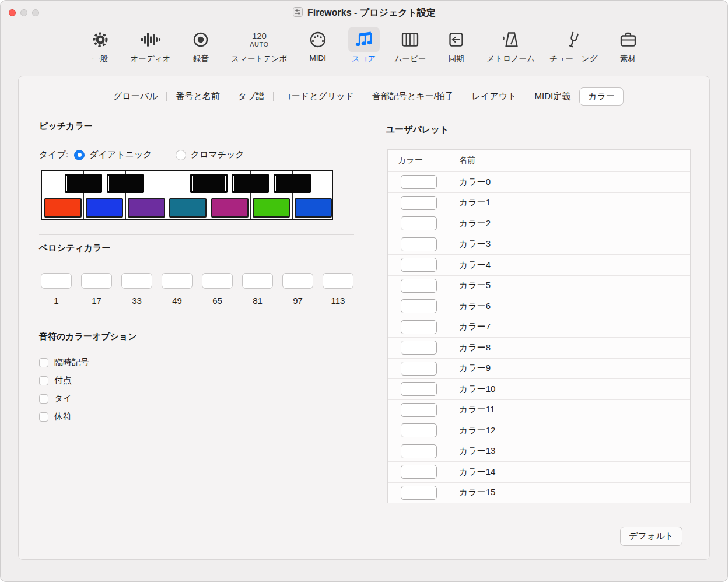  What do you see at coordinates (100, 45) in the screenshot?
I see `toolbar-item-general: 一般` at bounding box center [100, 45].